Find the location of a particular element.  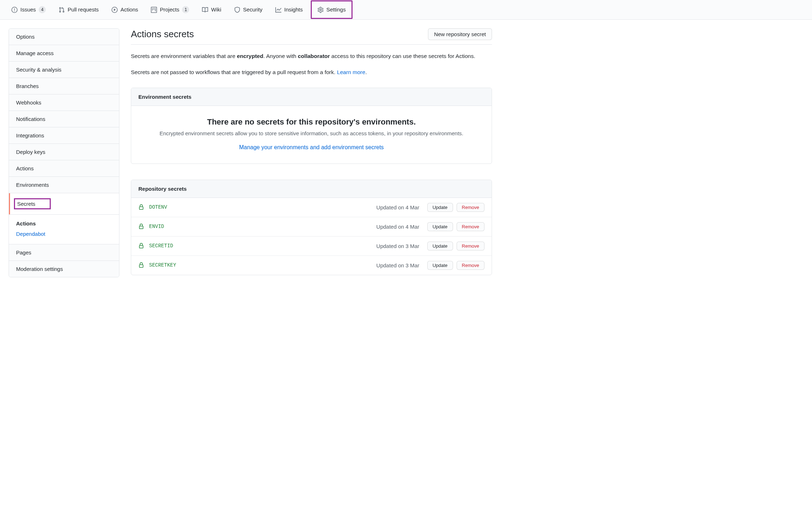

sidebar-secrets-subnav: Actions Dependabot is located at coordinates (64, 230).